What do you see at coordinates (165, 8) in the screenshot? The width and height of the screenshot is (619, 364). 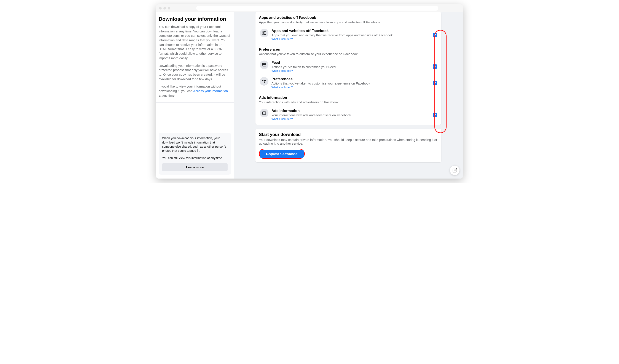 I see `window-controls` at bounding box center [165, 8].